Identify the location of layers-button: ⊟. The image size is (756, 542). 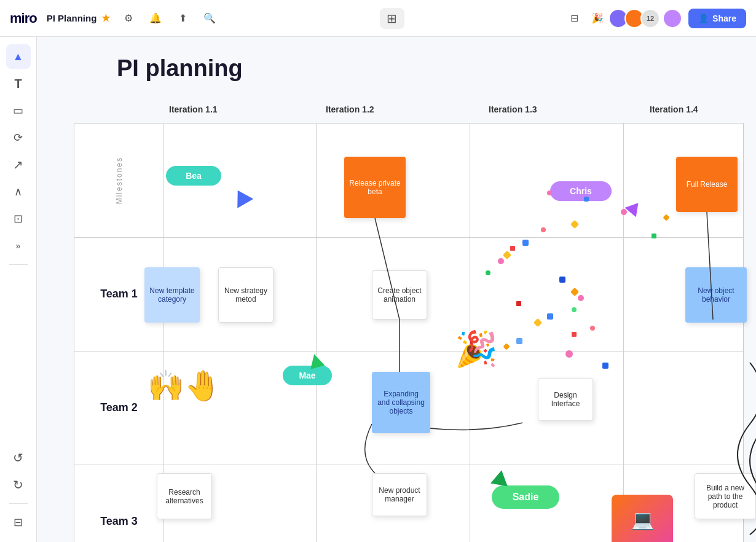
(18, 522).